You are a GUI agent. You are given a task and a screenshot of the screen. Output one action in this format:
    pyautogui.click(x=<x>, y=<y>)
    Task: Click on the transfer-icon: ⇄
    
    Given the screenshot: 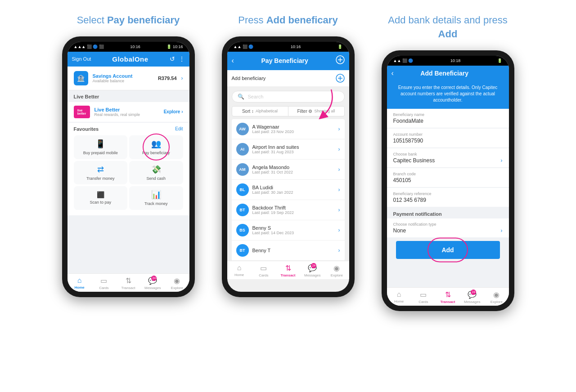 What is the action you would take?
    pyautogui.click(x=101, y=169)
    